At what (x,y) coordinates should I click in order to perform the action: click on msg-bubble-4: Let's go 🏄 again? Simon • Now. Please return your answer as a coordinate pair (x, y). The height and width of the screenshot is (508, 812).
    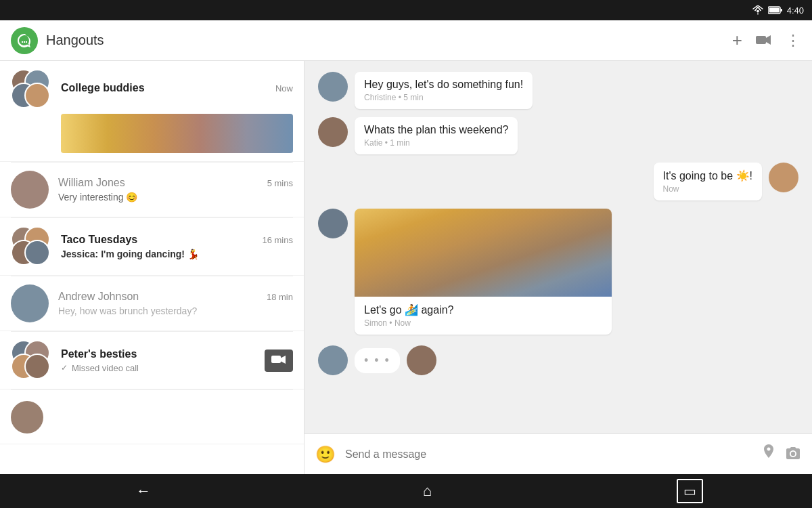
    Looking at the image, I should click on (483, 272).